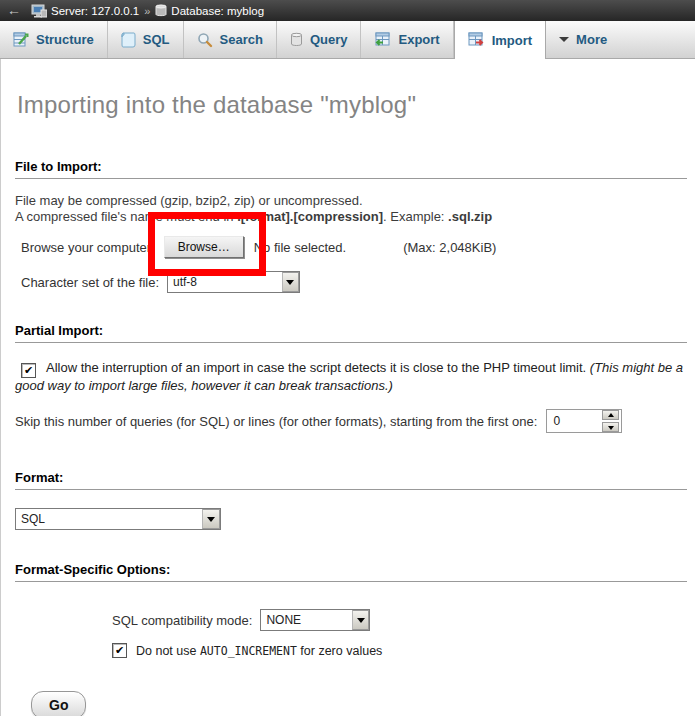 This screenshot has width=695, height=716. Describe the element at coordinates (556, 421) in the screenshot. I see `skip-queries-value: 0` at that location.